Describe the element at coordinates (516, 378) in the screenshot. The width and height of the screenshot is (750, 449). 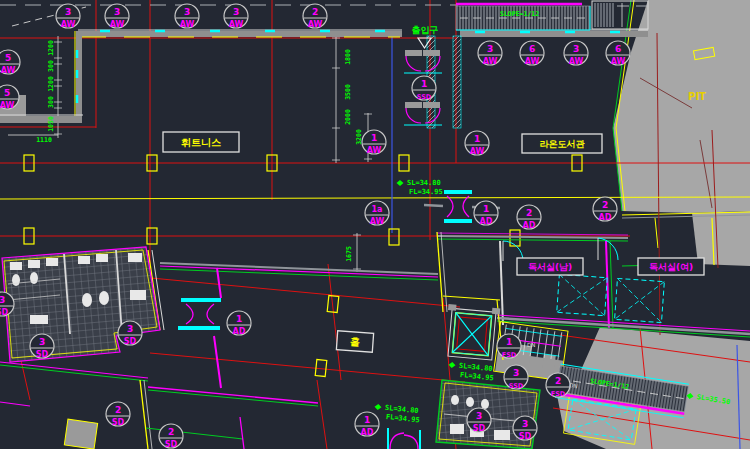
I see `grid-bubble-ssd: 3SSD` at that location.